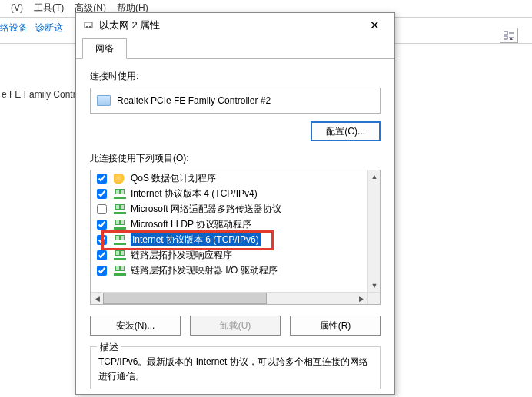 This screenshot has height=397, width=532. Describe the element at coordinates (194, 194) in the screenshot. I see `protocol-label: Internet 协议版本 4 (TCP/IPv4)` at that location.